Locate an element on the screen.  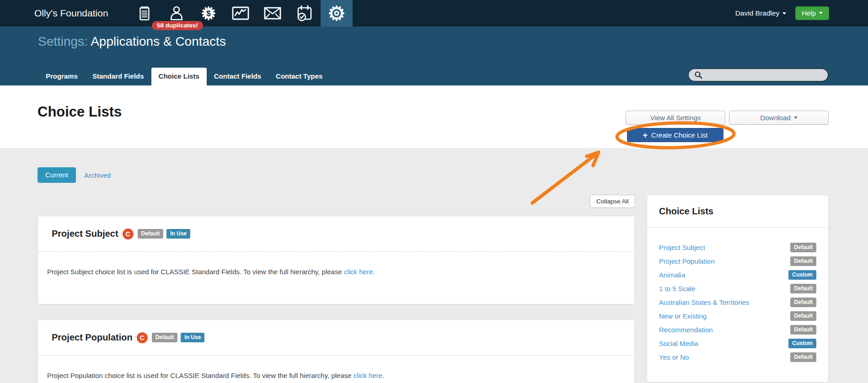
brand-name: Olly's Foundation is located at coordinates (71, 13).